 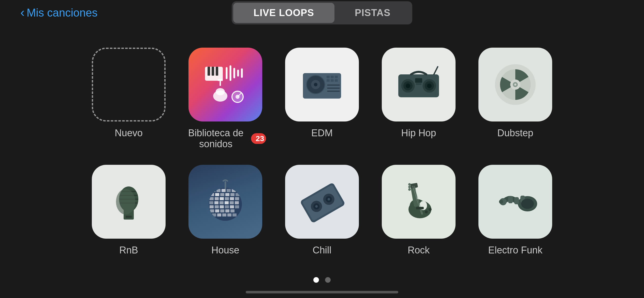 What do you see at coordinates (129, 210) in the screenshot?
I see `grid-item-rnb: RnB` at bounding box center [129, 210].